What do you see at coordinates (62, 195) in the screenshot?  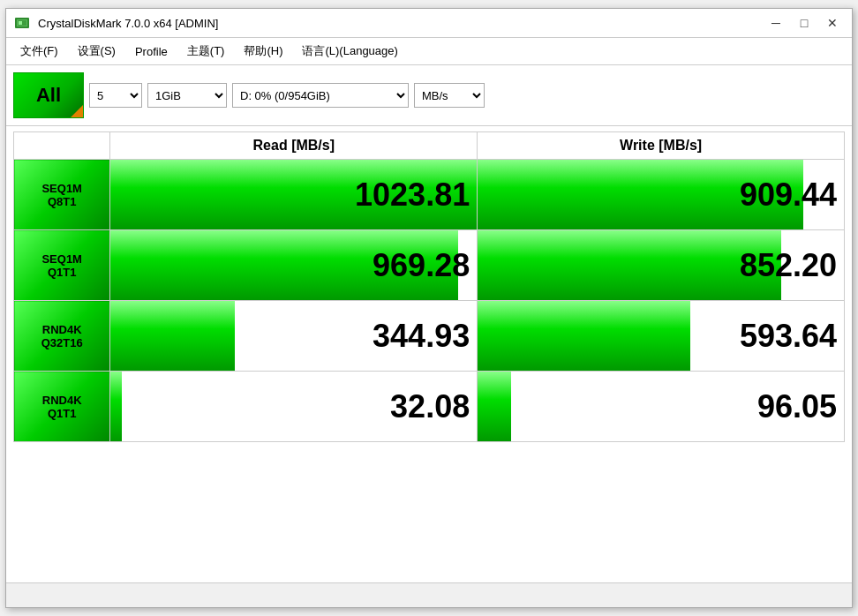 I see `row-label-0: SEQ1MQ8T1` at bounding box center [62, 195].